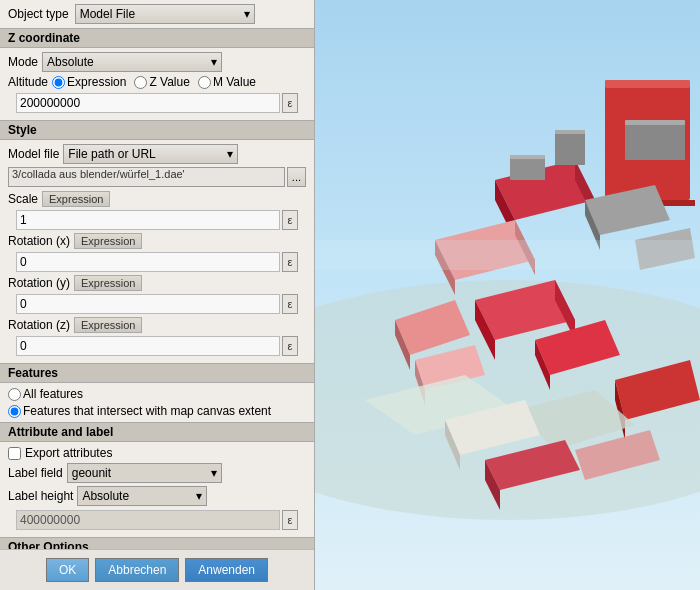  I want to click on attribute-form: Export attributes Label field geounit ▾ …, so click(157, 490).